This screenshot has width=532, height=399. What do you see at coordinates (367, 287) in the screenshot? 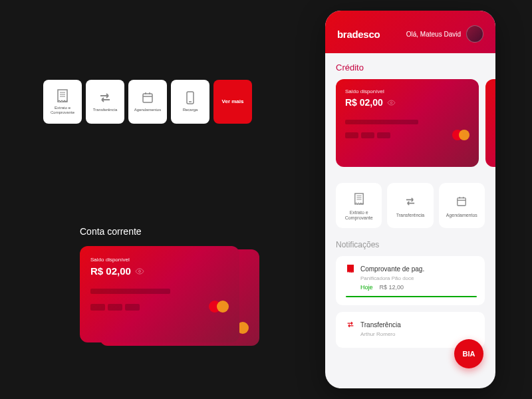
I see `notification-date: Hoje` at bounding box center [367, 287].